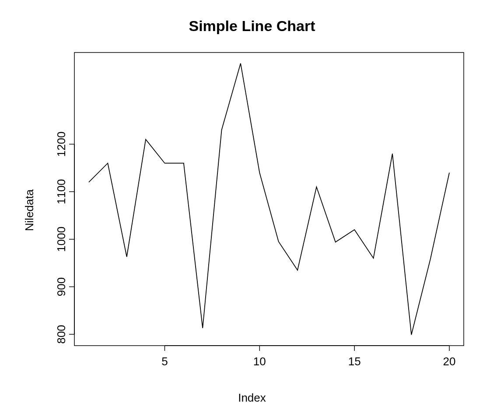 The image size is (504, 420). What do you see at coordinates (61, 239) in the screenshot?
I see `y-tick-label: 1000` at bounding box center [61, 239].